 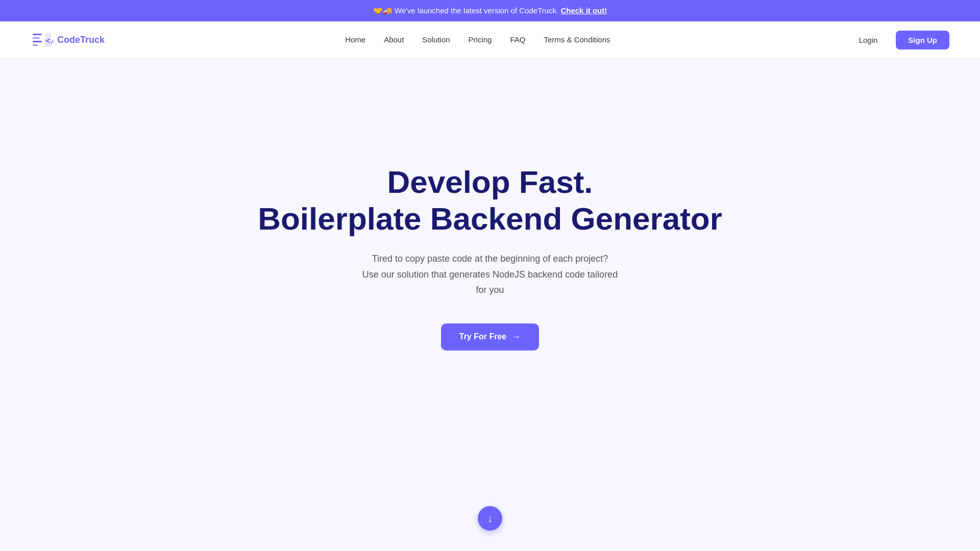 I want to click on nav-item-terms: Terms & Conditions, so click(x=577, y=40).